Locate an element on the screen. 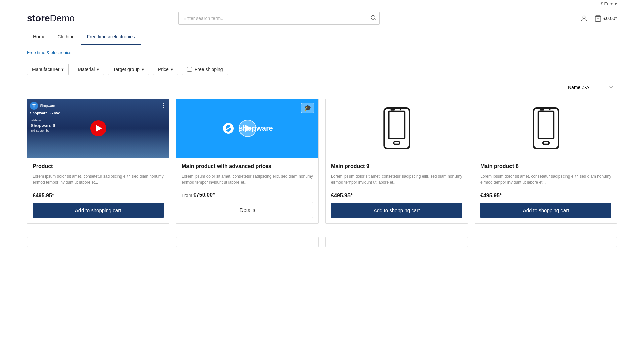 The height and width of the screenshot is (362, 644). product-price-1: €495.95* is located at coordinates (98, 195).